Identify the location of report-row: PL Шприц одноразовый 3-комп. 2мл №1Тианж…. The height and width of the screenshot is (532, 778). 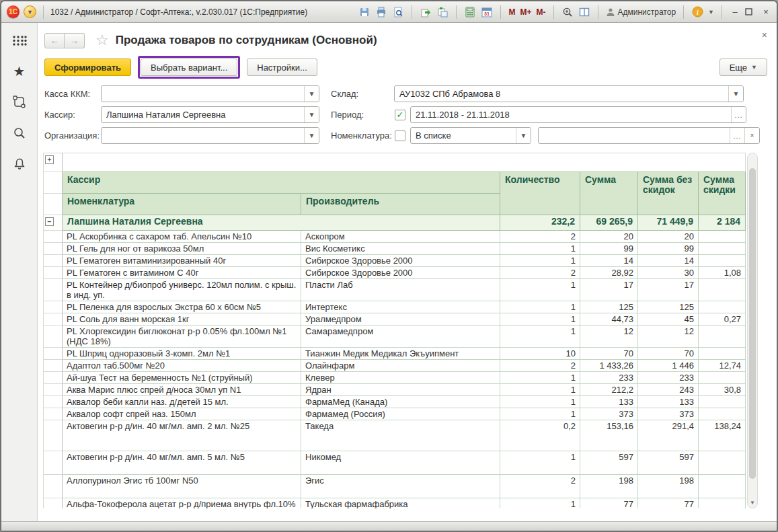
(395, 354).